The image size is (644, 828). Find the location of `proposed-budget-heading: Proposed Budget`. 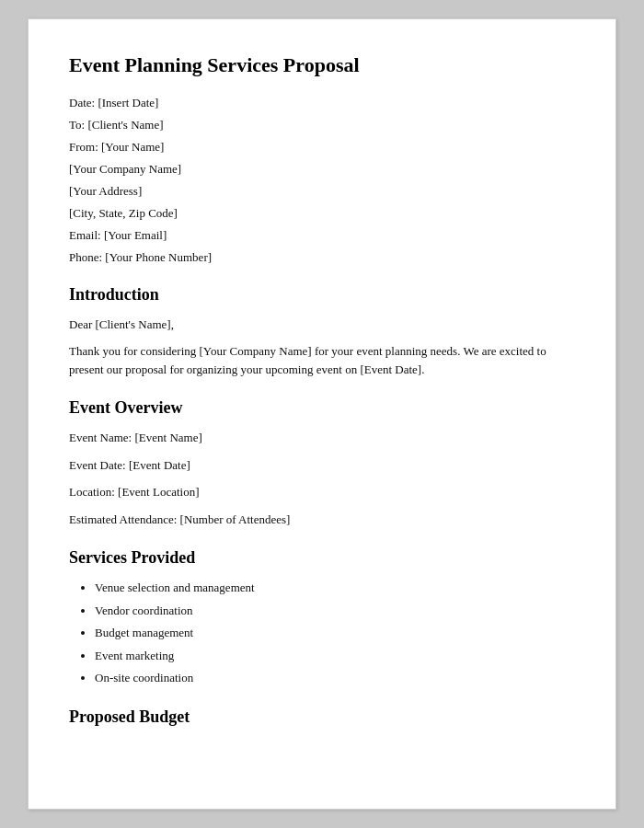

proposed-budget-heading: Proposed Budget is located at coordinates (322, 718).